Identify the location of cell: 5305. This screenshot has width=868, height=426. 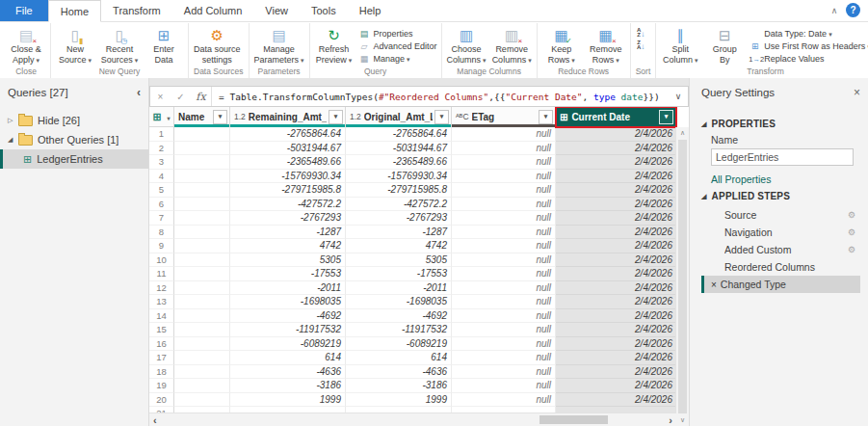
(399, 260).